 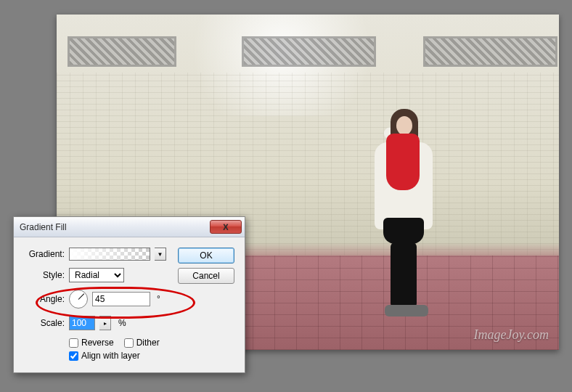 I want to click on dither-checkbox: Dither, so click(x=142, y=343).